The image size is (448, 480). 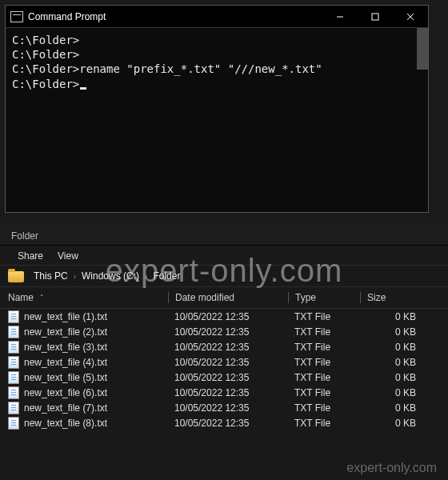 I want to click on table-row: new_text_file (3).txt10/05/2022 12:35TXT…, so click(x=224, y=347).